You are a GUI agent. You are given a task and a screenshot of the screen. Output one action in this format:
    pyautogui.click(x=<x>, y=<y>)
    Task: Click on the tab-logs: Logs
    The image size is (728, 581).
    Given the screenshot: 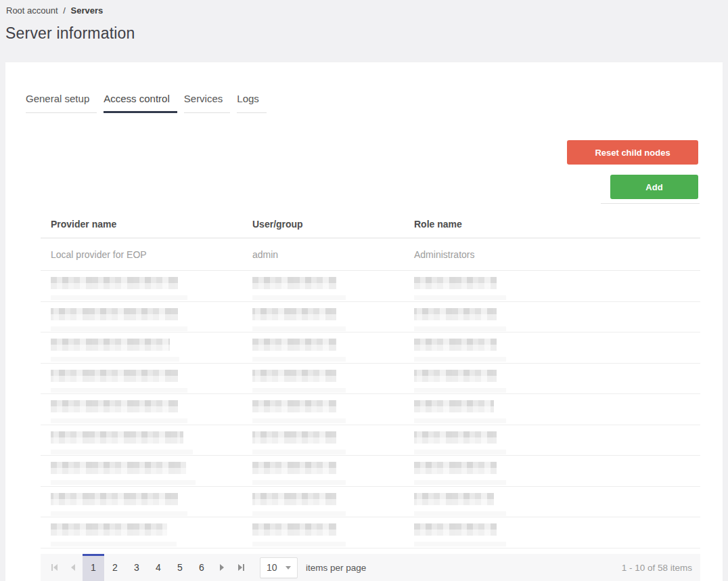 What is the action you would take?
    pyautogui.click(x=252, y=103)
    